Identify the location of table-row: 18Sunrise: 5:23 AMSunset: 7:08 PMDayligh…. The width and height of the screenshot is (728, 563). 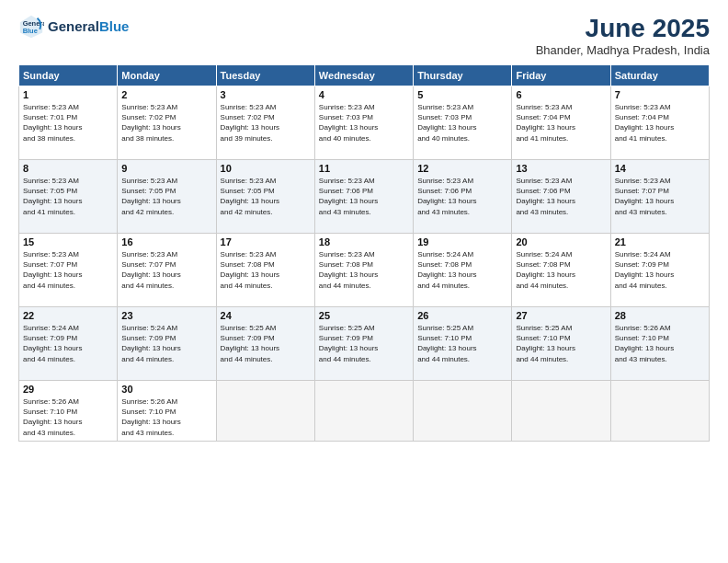
(364, 270).